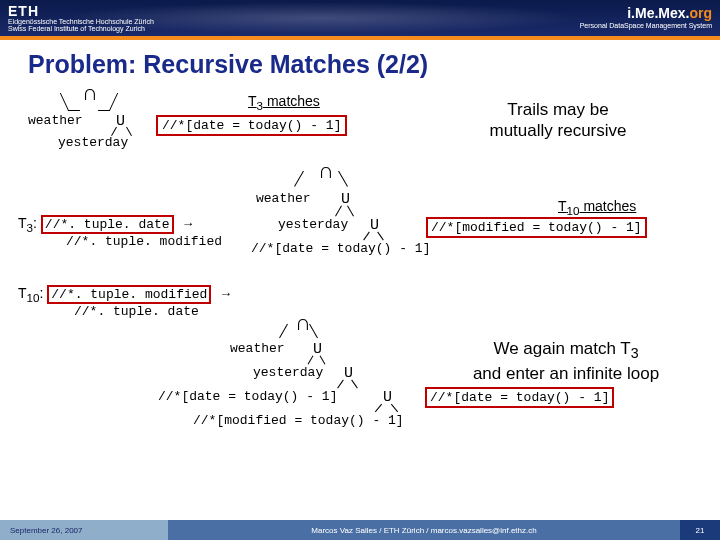 The height and width of the screenshot is (540, 720). I want to click on eth-logo: ETH Eidgenössische Technische Hochschule…, so click(81, 18).